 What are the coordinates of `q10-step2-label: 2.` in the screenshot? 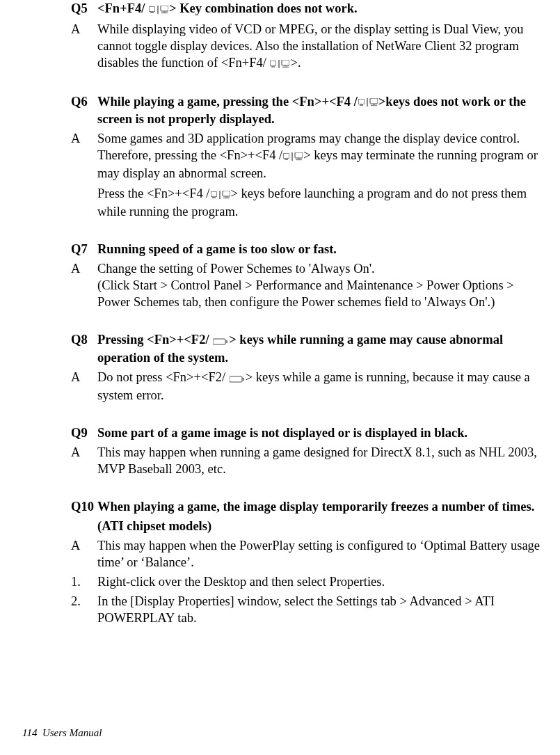 It's located at (84, 610).